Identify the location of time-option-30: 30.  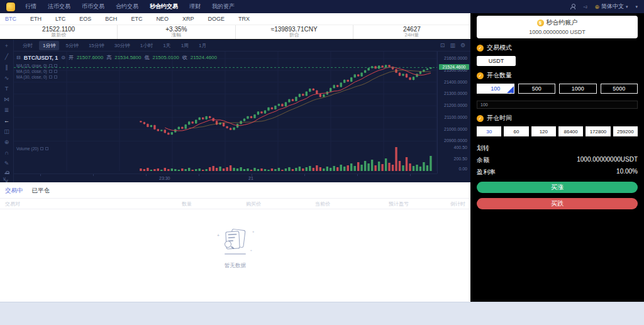
(489, 131).